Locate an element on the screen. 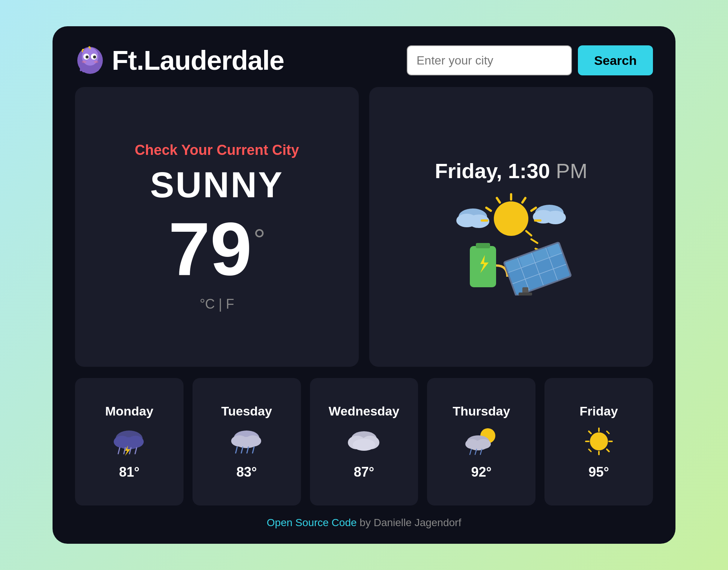  footer-suffix: by Danielle Jagendorf is located at coordinates (409, 523).